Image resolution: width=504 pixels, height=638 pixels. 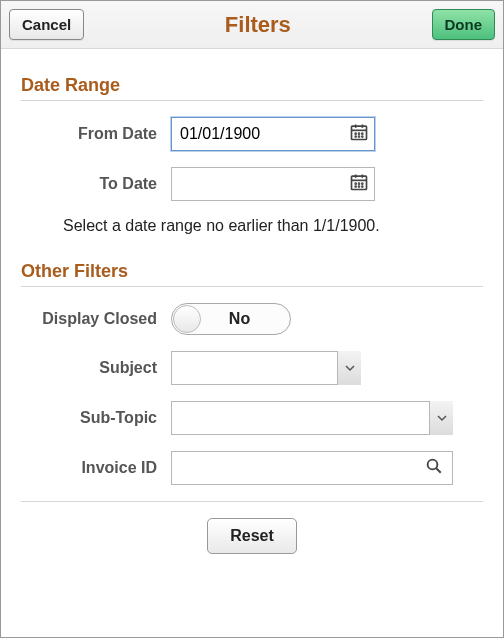 I want to click on other-filters-section-title: Other Filters, so click(x=252, y=272).